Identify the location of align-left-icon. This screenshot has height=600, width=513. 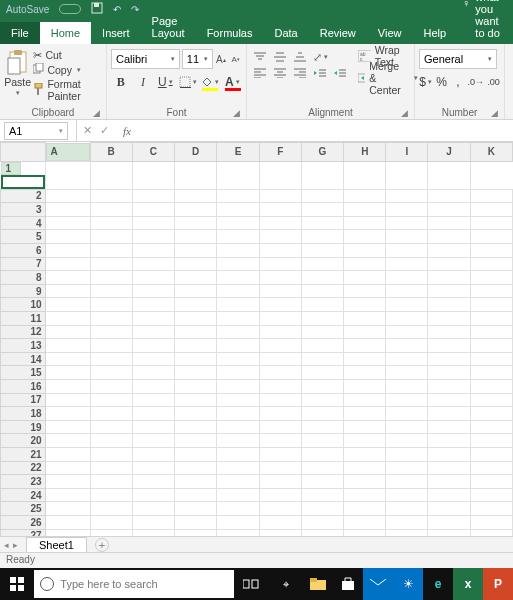
(260, 73).